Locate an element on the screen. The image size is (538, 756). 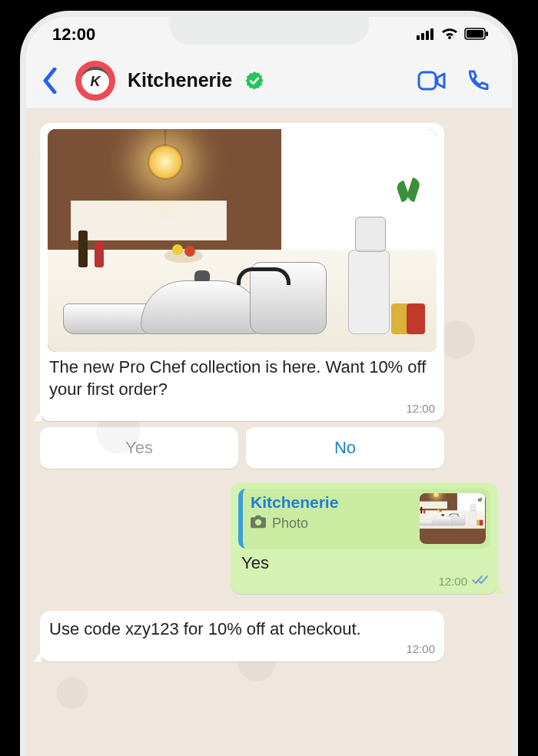
read-receipt-icon is located at coordinates (480, 581).